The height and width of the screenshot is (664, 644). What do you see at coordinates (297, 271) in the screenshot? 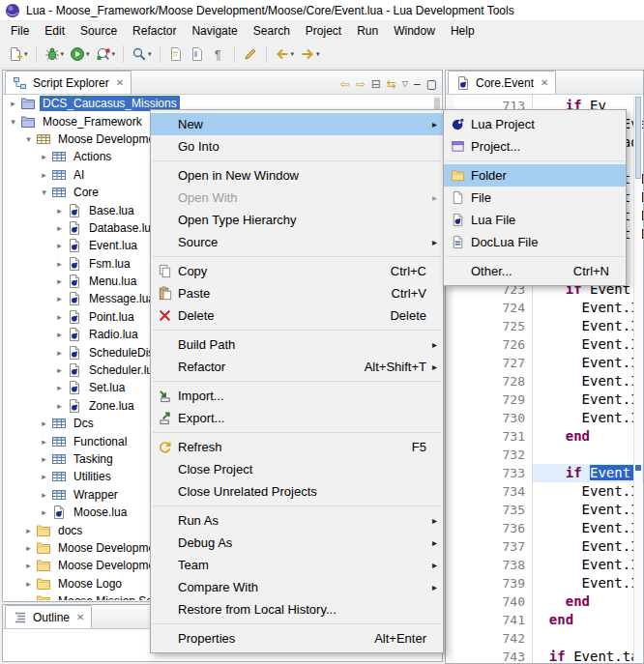
I see `context-menu-item-copy: CopyCtrl+C` at bounding box center [297, 271].